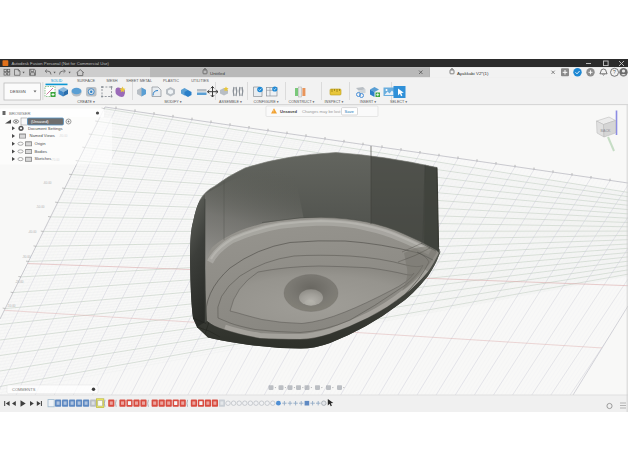  What do you see at coordinates (20, 282) in the screenshot?
I see `svg-text: -20.00` at bounding box center [20, 282].